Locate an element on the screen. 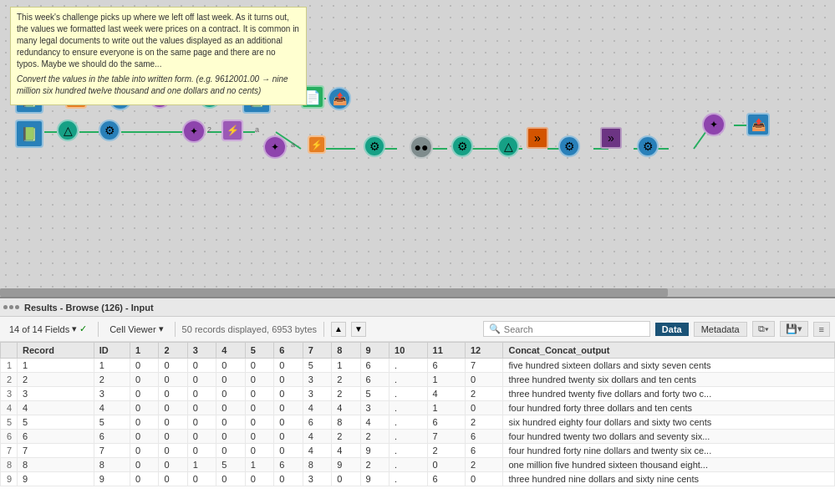  node-teal-3: ⚙ is located at coordinates (374, 146).